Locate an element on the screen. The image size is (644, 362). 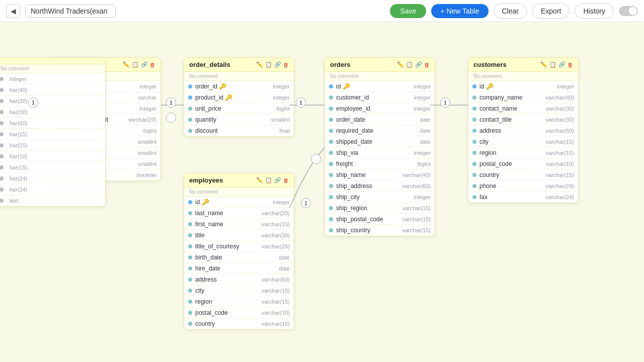
field-name: title is located at coordinates (227, 235).